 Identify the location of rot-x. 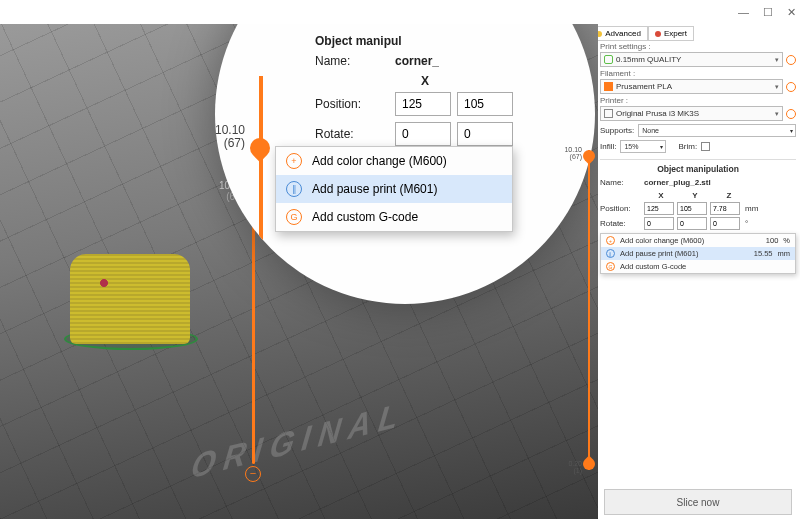
(659, 224).